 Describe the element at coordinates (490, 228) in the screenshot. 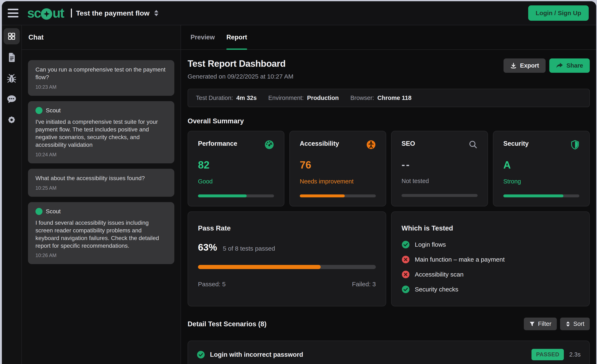

I see `coverage-title: Which is Tested` at that location.